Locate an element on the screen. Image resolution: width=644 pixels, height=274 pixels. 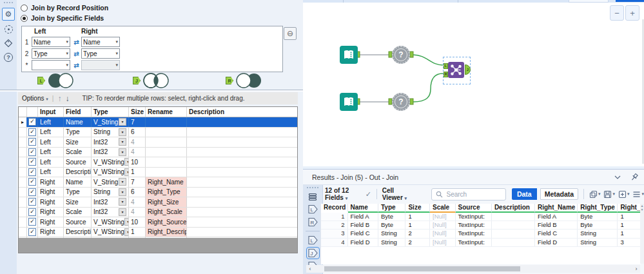
collapse-chevron-icon is located at coordinates (618, 177).